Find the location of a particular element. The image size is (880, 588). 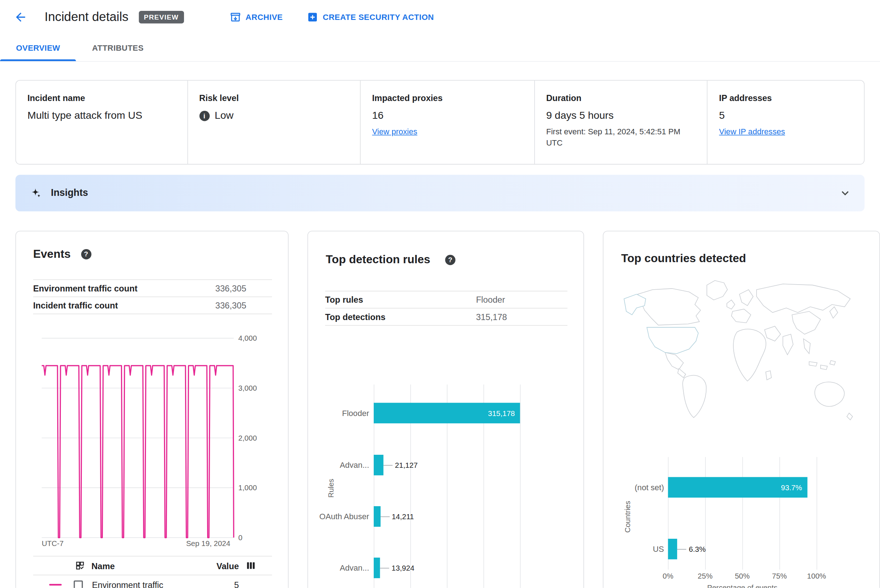

first-event-timestamp: First event: Sep 11, 2024, 5:42:51 PM UT… is located at coordinates (619, 137).